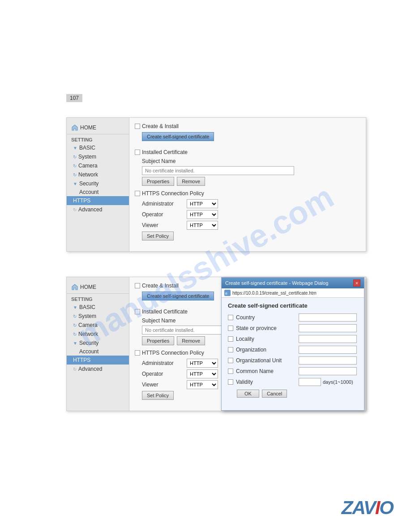 The image size is (411, 532). Describe the element at coordinates (248, 184) in the screenshot. I see `main-content-1: Create & Install Create self-signed cert…` at that location.